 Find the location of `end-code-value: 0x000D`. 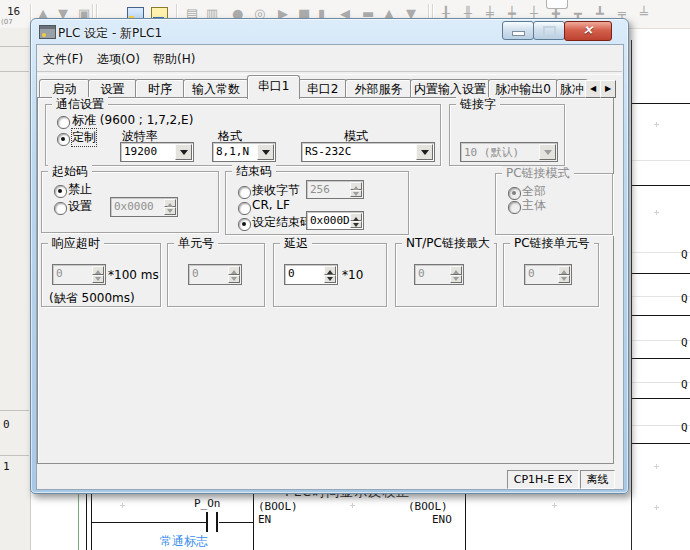

end-code-value: 0x000D is located at coordinates (330, 220).